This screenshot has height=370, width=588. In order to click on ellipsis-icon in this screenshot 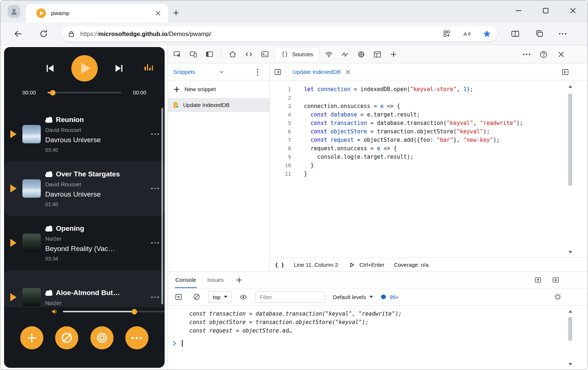, I will do `click(137, 338)`.